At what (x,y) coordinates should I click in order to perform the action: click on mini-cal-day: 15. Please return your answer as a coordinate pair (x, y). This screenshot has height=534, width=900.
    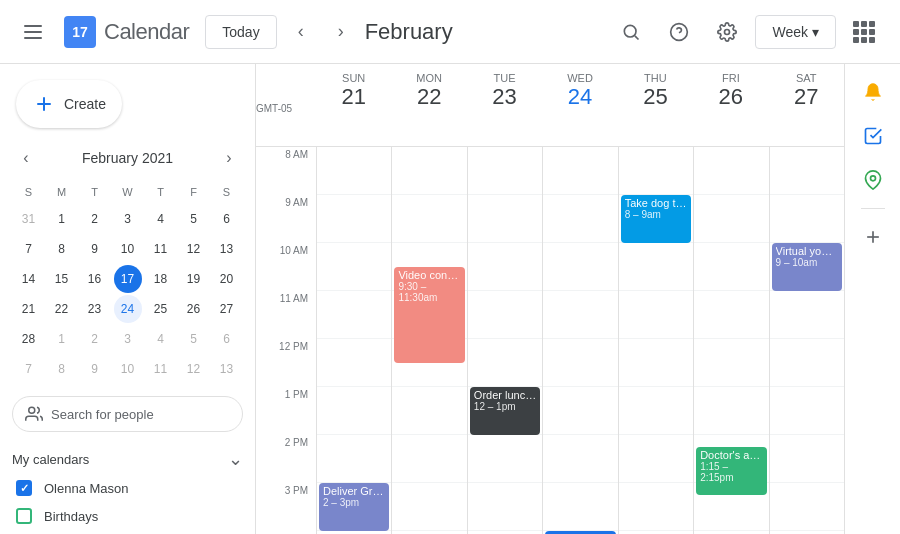
    Looking at the image, I should click on (62, 279).